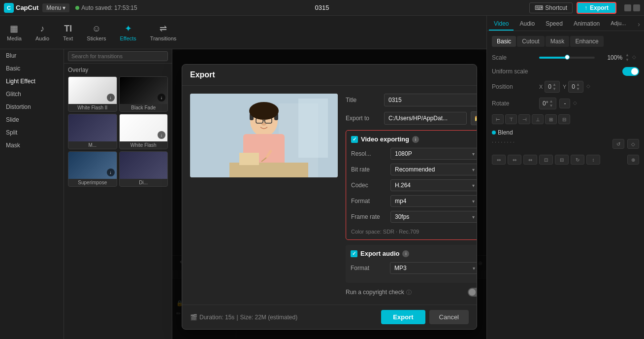 This screenshot has width=644, height=339. What do you see at coordinates (474, 118) in the screenshot?
I see `browse-folder-button: 📁` at bounding box center [474, 118].